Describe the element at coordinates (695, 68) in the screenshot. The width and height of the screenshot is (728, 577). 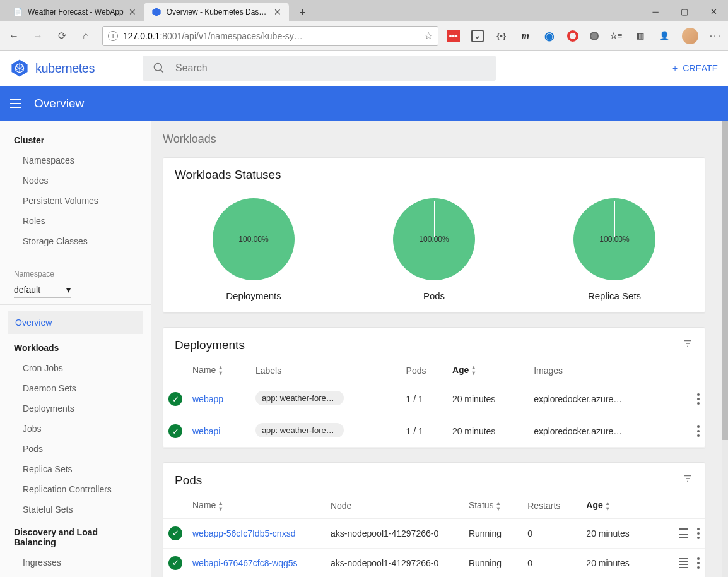
I see `create-button: + CREATE` at that location.